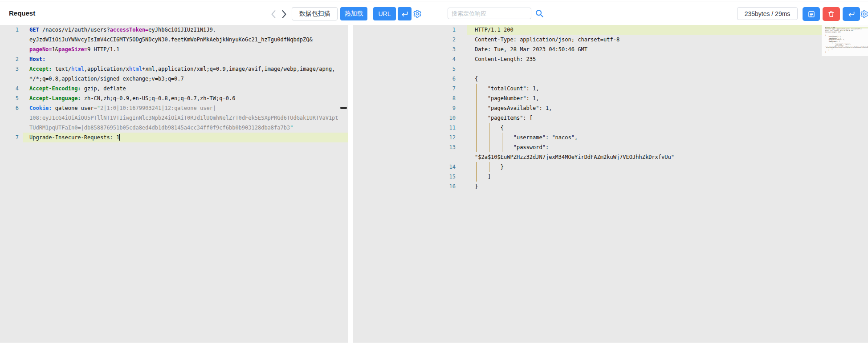  What do you see at coordinates (273, 14) in the screenshot?
I see `chevron-left-icon` at bounding box center [273, 14].